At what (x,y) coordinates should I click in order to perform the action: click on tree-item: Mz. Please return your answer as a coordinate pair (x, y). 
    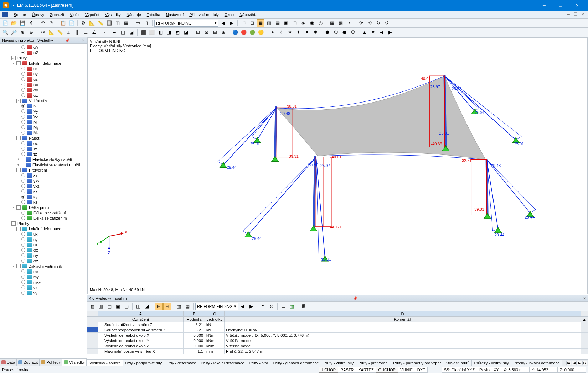
    Looking at the image, I should click on (43, 132).